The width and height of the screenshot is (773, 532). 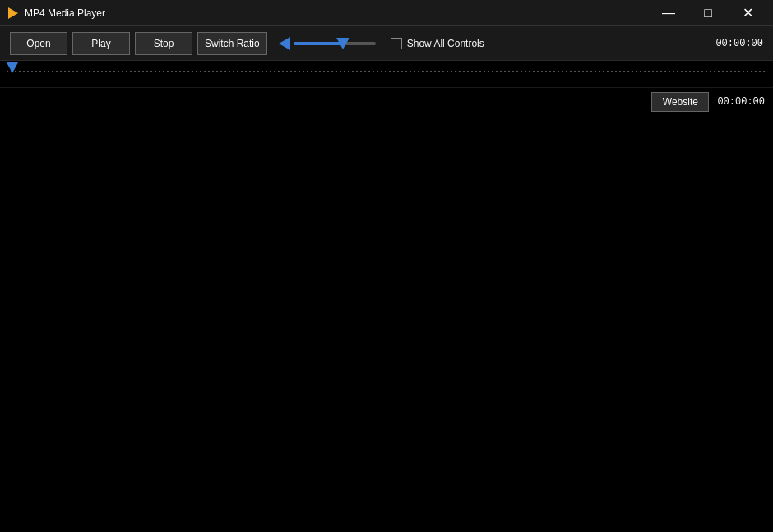 What do you see at coordinates (164, 44) in the screenshot?
I see `stop-button: Stop` at bounding box center [164, 44].